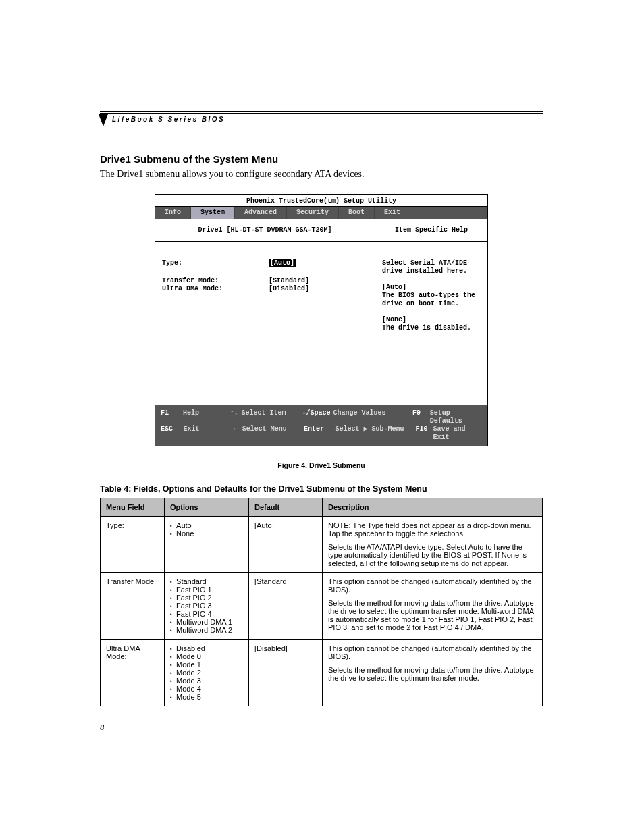 The width and height of the screenshot is (644, 834). I want to click on list-item: Mode 5, so click(207, 697).